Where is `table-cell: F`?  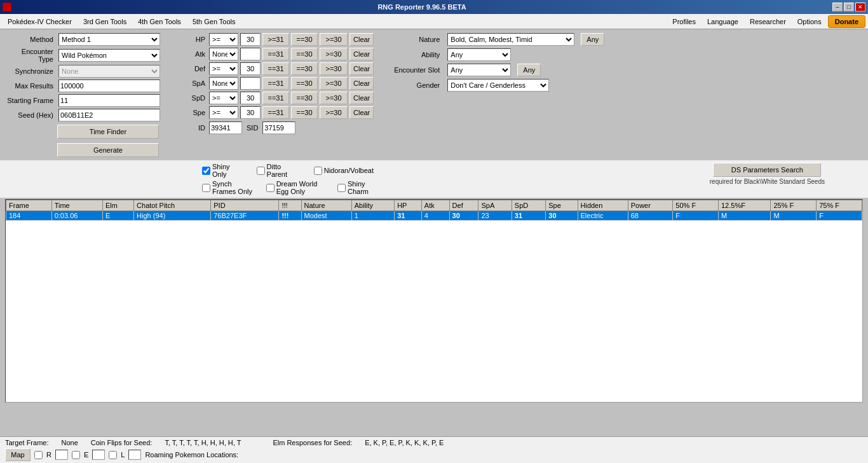
table-cell: F is located at coordinates (696, 216).